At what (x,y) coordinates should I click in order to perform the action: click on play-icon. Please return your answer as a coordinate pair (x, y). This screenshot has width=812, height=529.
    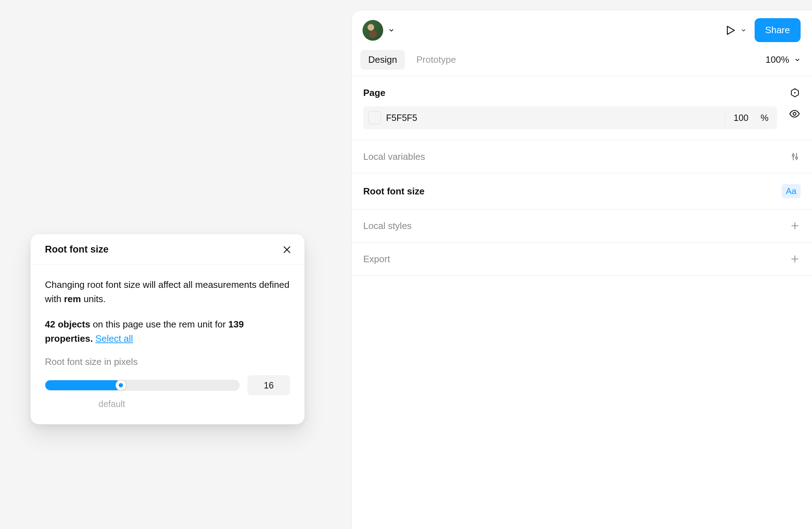
    Looking at the image, I should click on (730, 30).